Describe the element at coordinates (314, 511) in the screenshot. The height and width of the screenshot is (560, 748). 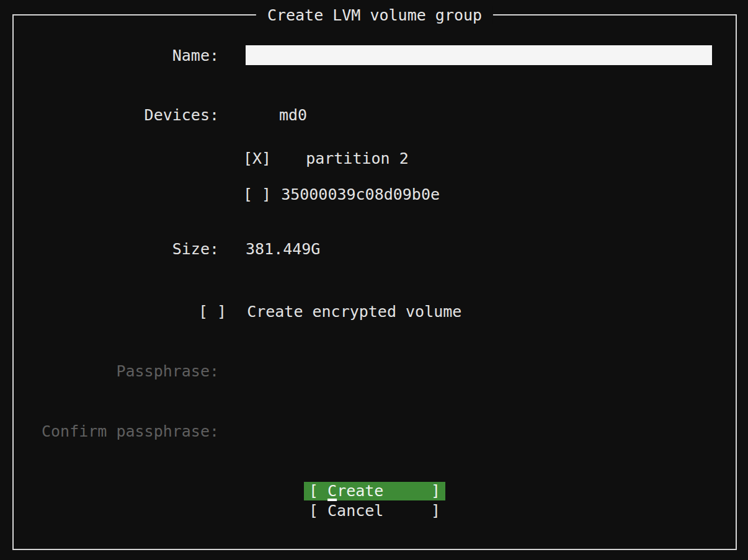
I see `cancel-button-bracket-open: [` at that location.